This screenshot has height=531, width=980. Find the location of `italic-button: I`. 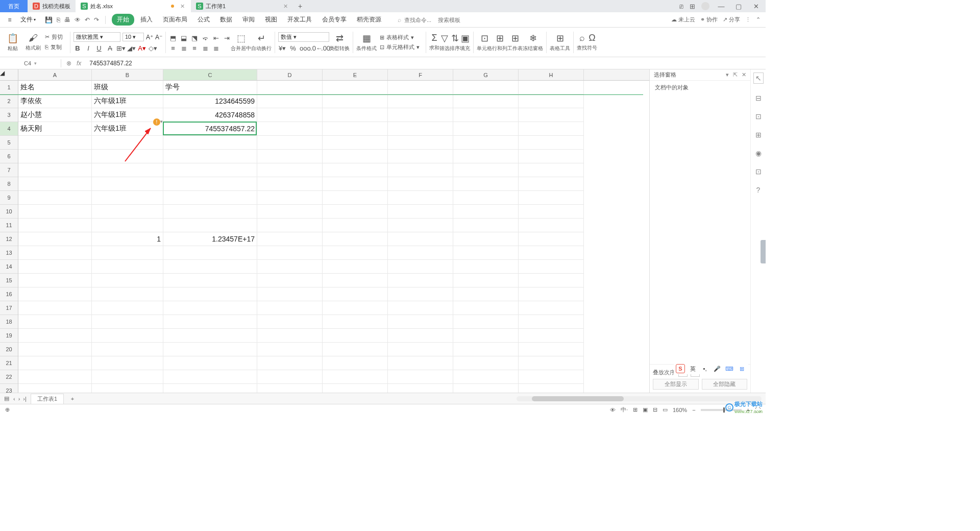

italic-button: I is located at coordinates (88, 48).